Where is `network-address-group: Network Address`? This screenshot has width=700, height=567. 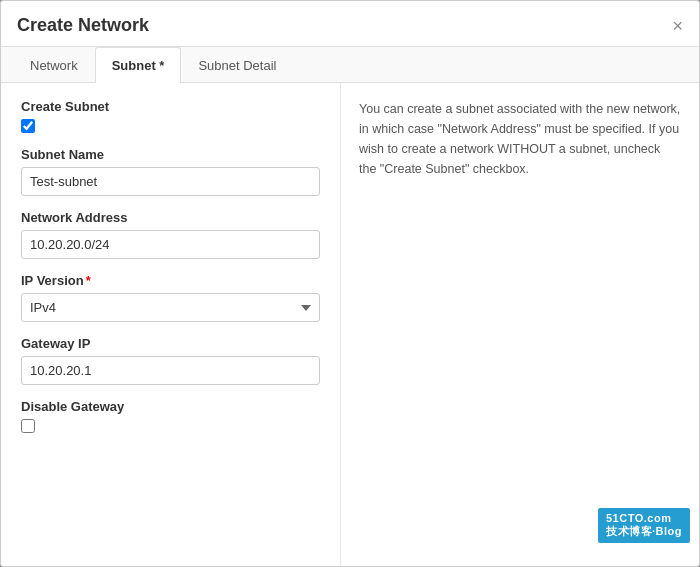
network-address-group: Network Address is located at coordinates (170, 234).